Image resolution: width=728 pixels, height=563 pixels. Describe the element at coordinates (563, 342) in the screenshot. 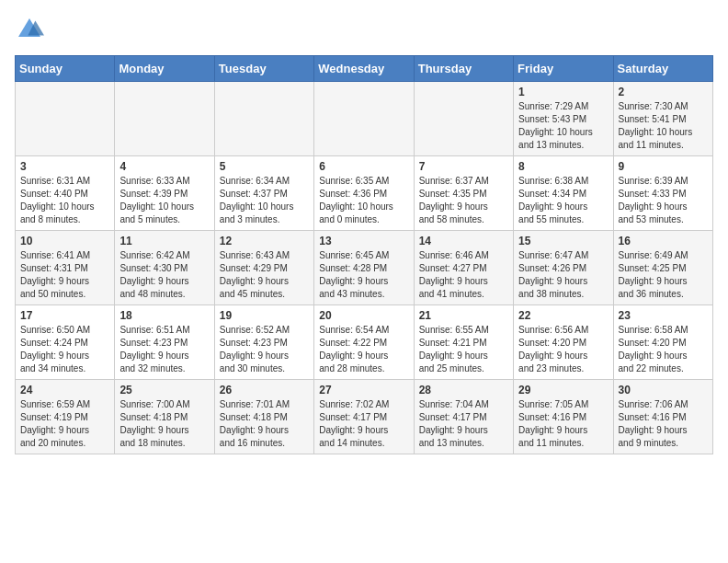

I see `calendar-cell: 22Sunrise: 6:56 AM Sunset: 4:20 PM Dayli…` at that location.